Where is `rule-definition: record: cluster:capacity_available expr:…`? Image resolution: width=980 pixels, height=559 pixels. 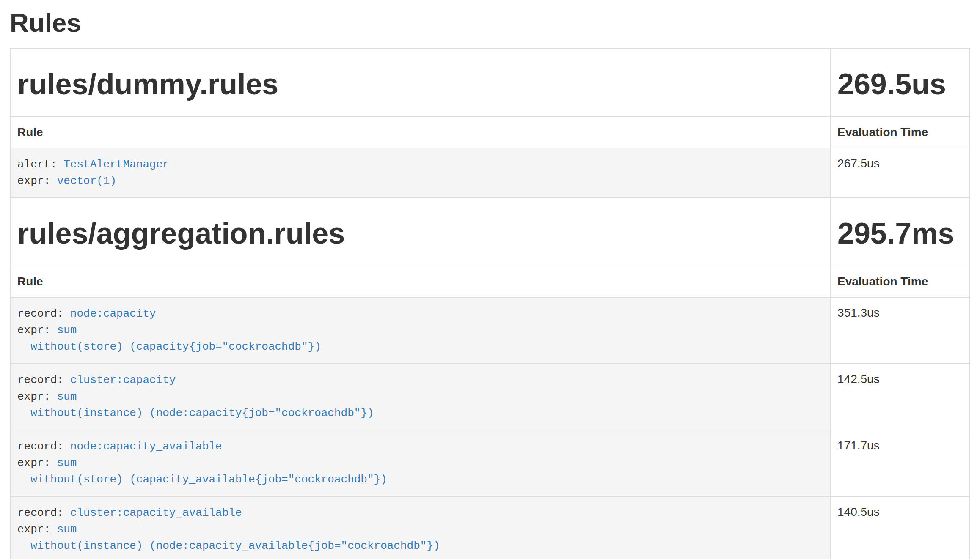 rule-definition: record: cluster:capacity_available expr:… is located at coordinates (420, 529).